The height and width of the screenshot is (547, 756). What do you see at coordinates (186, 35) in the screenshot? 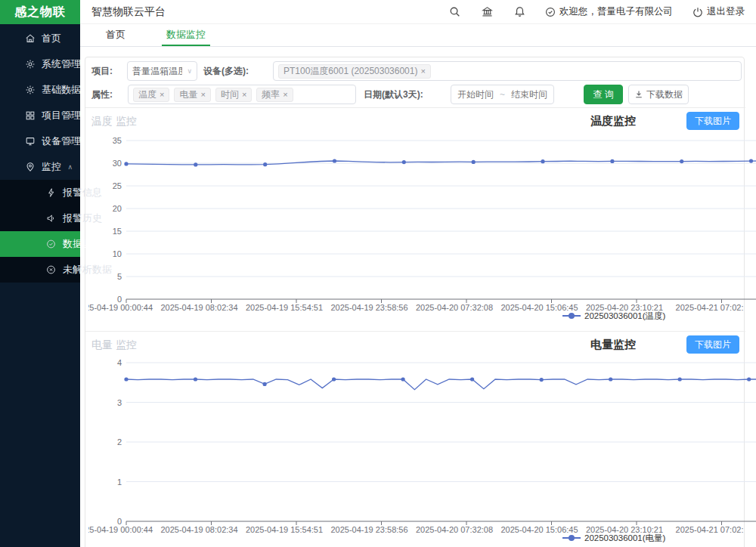
I see `tab-data-monitor: 数据监控` at bounding box center [186, 35].